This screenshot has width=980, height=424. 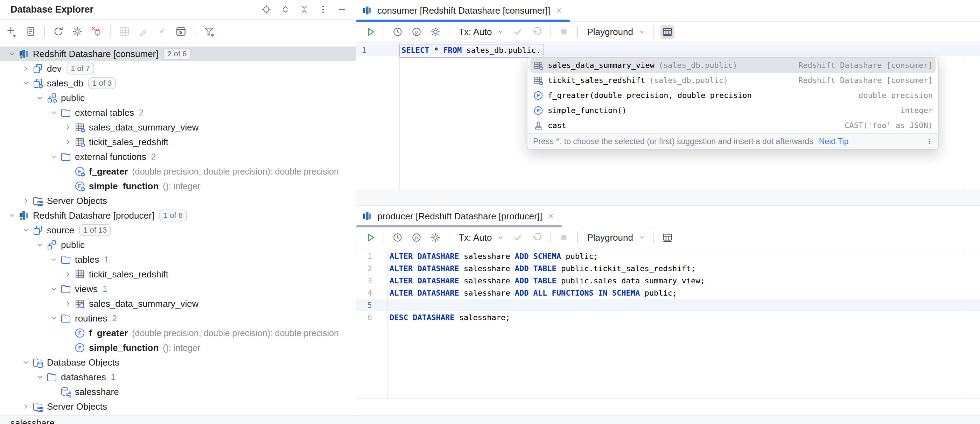 I want to click on expand-all-button, so click(x=285, y=9).